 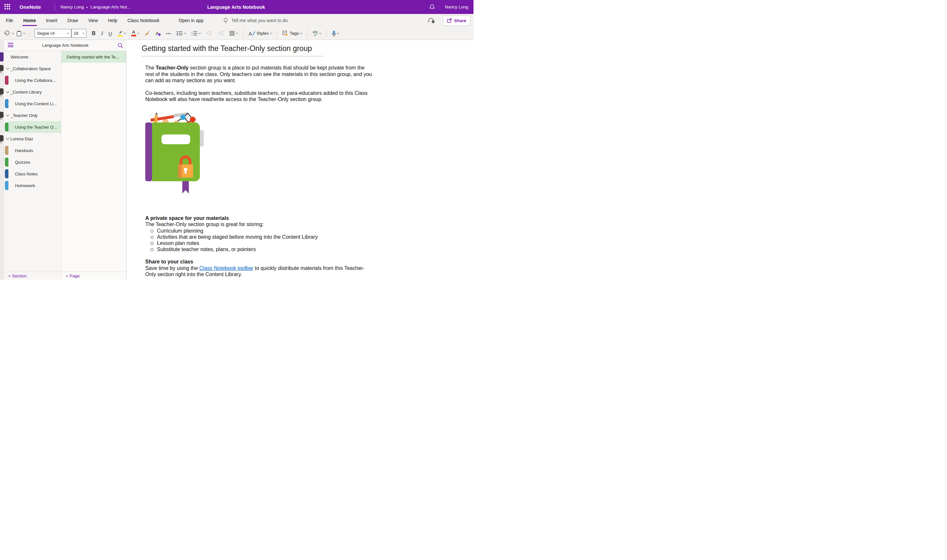 What do you see at coordinates (32, 127) in the screenshot?
I see `sidebar-item-using-teacher-only: Using the Teacher O...` at bounding box center [32, 127].